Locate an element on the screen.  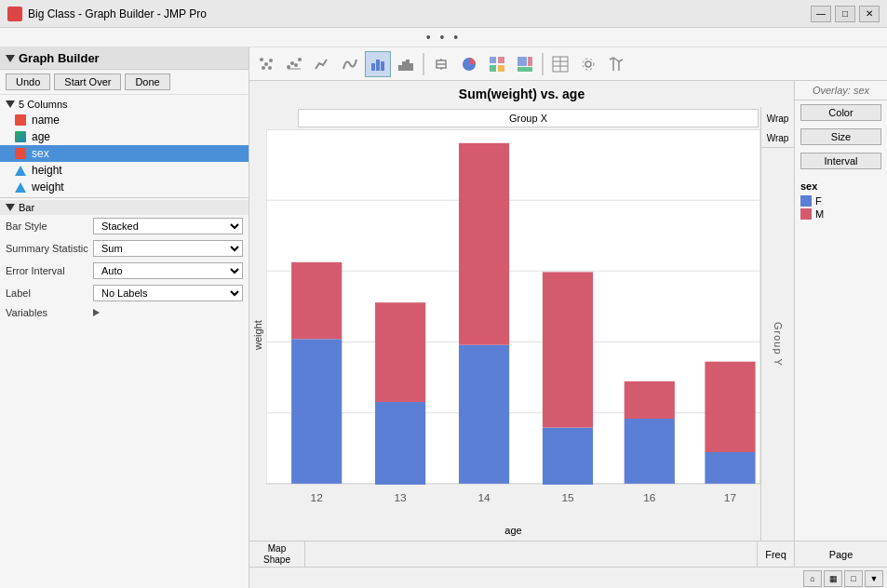
tool-histogram is located at coordinates (406, 64).